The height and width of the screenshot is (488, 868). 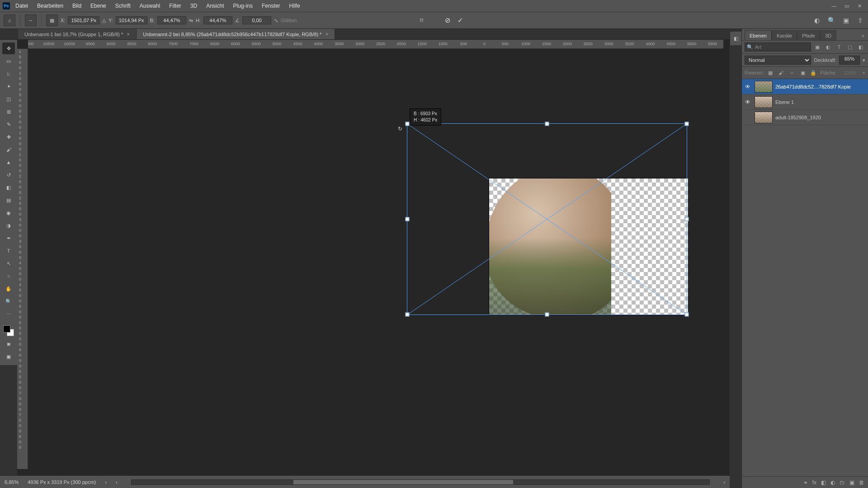 I want to click on document-tab-1-close: ×, so click(x=128, y=34).